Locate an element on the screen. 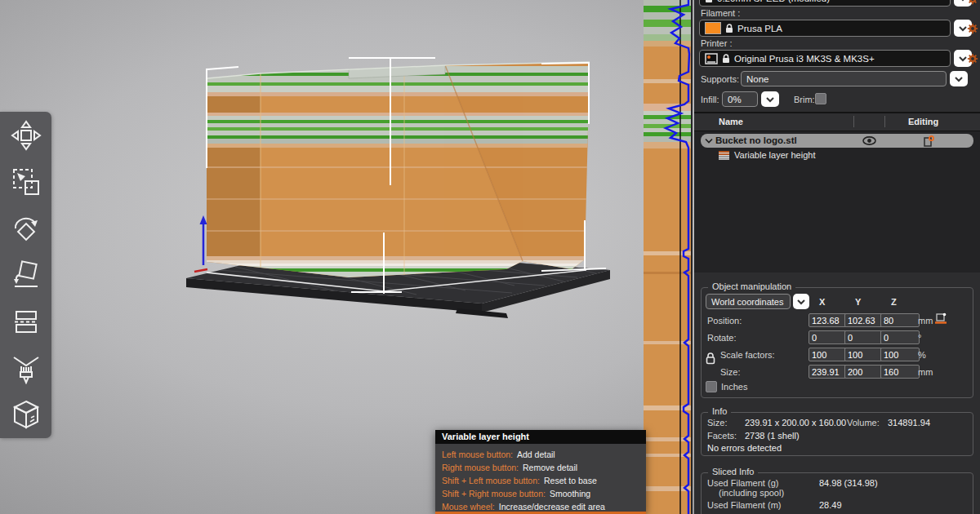  inches-label: Inches is located at coordinates (734, 387).